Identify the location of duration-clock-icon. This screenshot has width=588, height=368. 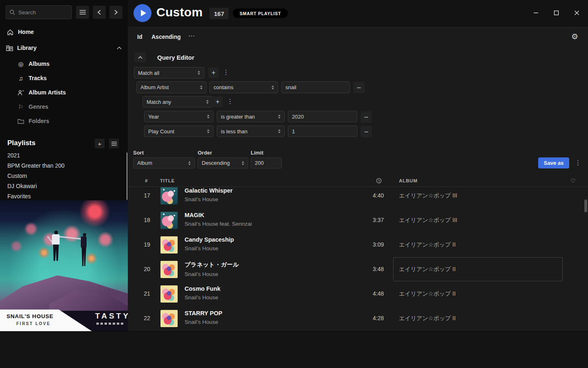
(379, 181).